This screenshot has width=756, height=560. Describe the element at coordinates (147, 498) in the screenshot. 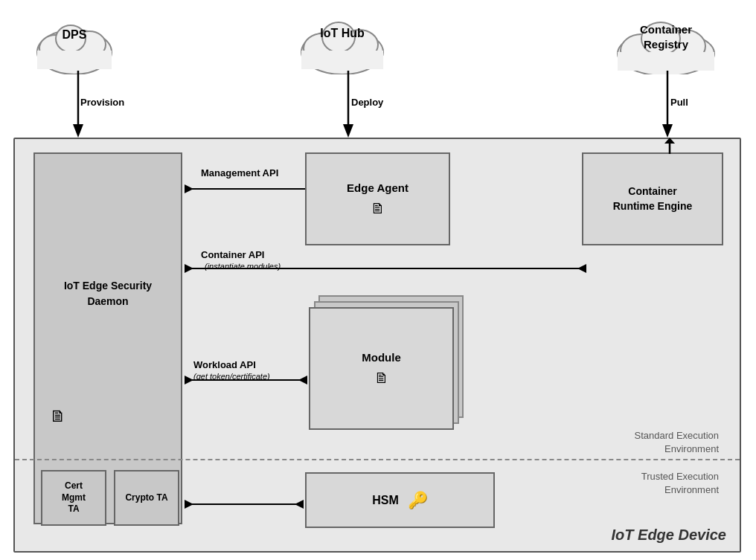

I see `crypto-ta-box: Crypto TA` at that location.